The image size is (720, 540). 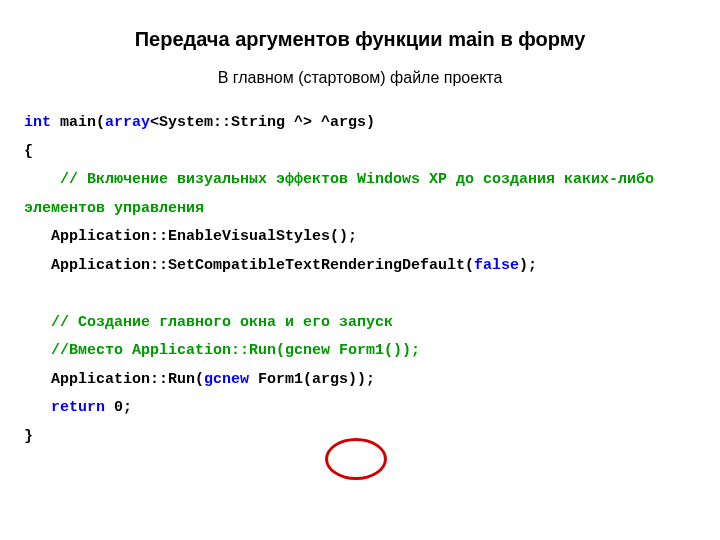 I want to click on kw-return: return, so click(x=78, y=408).